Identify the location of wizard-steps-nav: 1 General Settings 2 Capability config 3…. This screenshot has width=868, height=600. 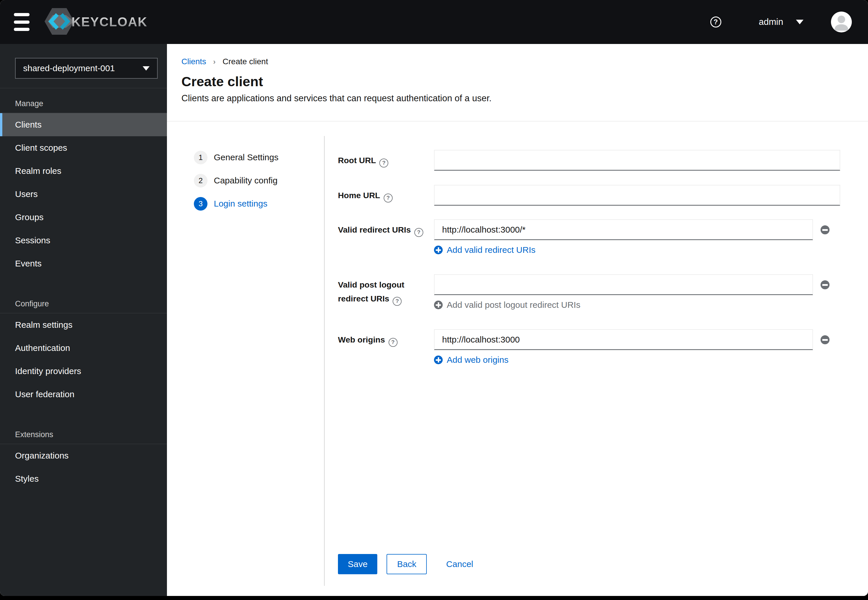
(236, 180).